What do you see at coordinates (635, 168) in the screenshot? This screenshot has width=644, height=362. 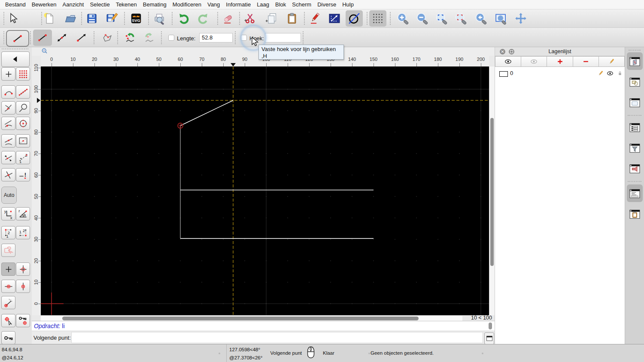 I see `selection-filter-button` at bounding box center [635, 168].